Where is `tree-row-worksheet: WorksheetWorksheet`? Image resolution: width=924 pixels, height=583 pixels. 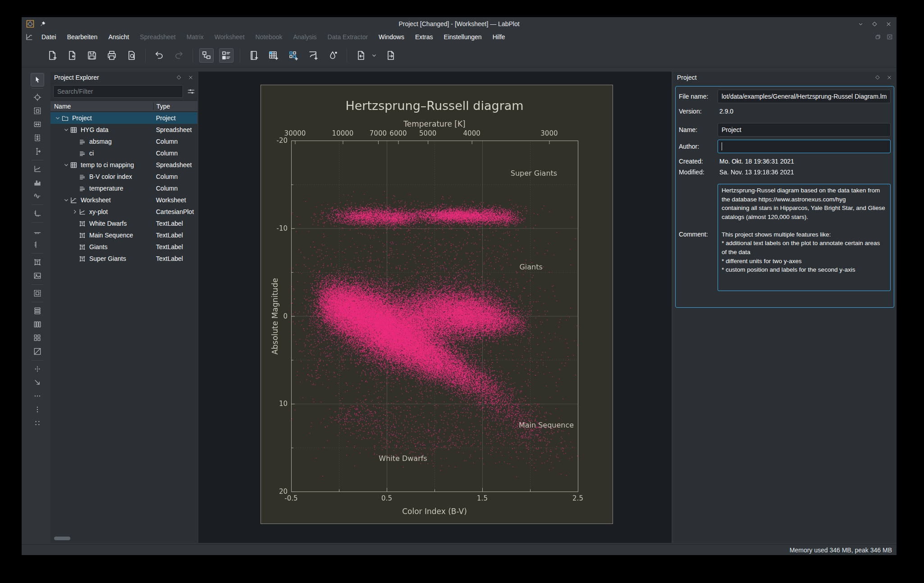 tree-row-worksheet: WorksheetWorksheet is located at coordinates (124, 200).